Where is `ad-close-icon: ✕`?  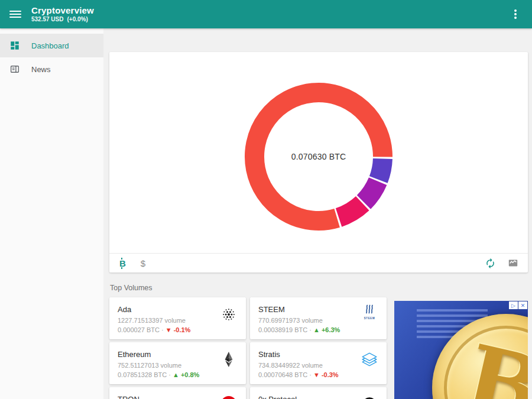
ad-close-icon: ✕ is located at coordinates (523, 305).